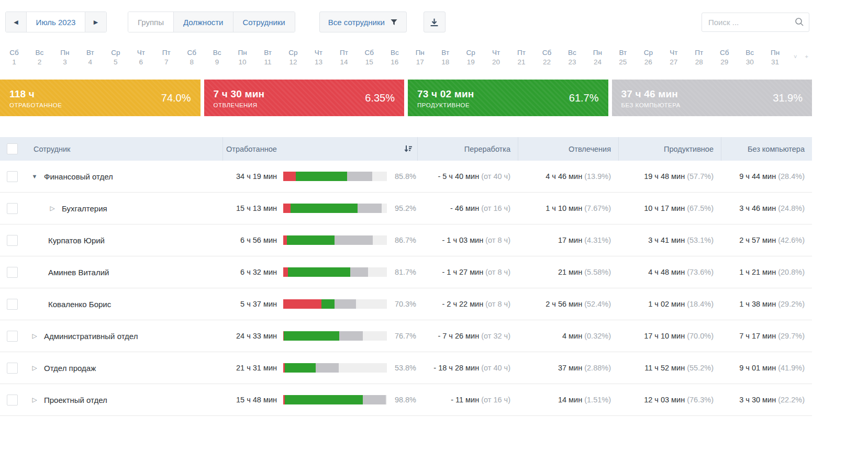  Describe the element at coordinates (166, 58) in the screenshot. I see `calendar-day: Пт 7` at that location.